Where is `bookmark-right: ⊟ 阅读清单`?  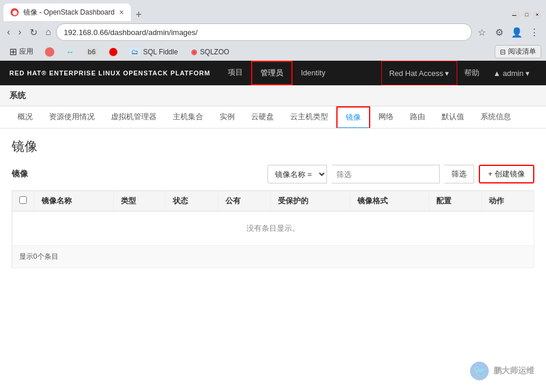
bookmark-right: ⊟ 阅读清单 is located at coordinates (518, 51).